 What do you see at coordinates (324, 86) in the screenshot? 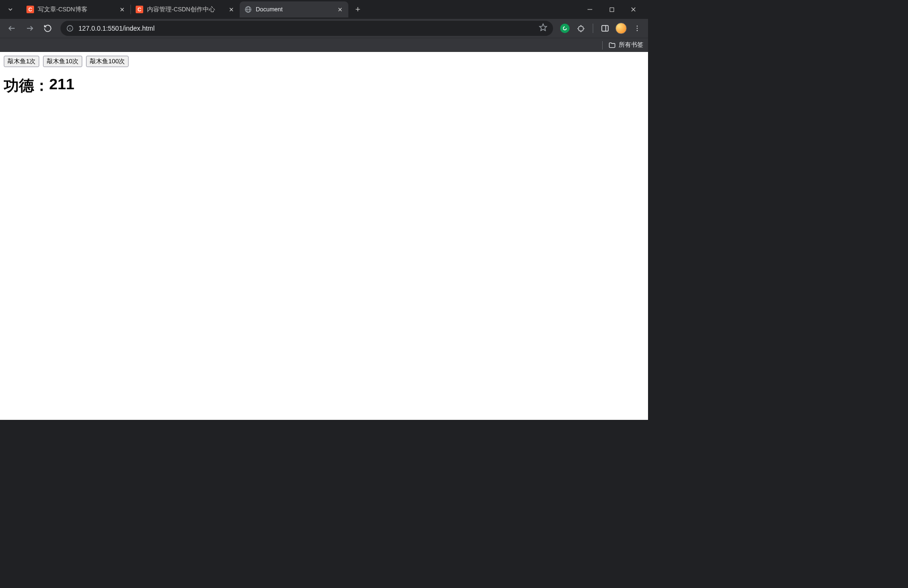
I see `merit-heading: 功德： 211` at bounding box center [324, 86].